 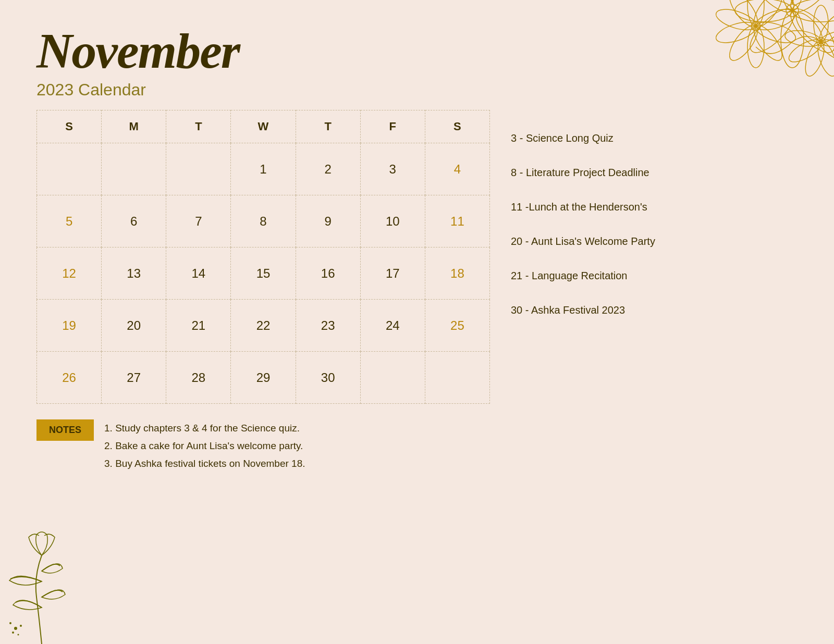 What do you see at coordinates (264, 127) in the screenshot?
I see `calendar-header-row: S M T W T F S` at bounding box center [264, 127].